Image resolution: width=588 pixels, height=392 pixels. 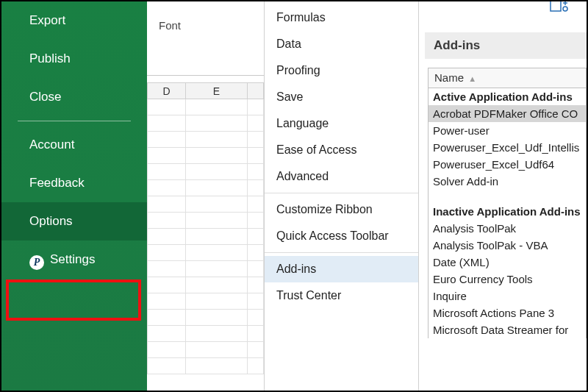 What do you see at coordinates (341, 44) in the screenshot?
I see `category-data: Data` at bounding box center [341, 44].